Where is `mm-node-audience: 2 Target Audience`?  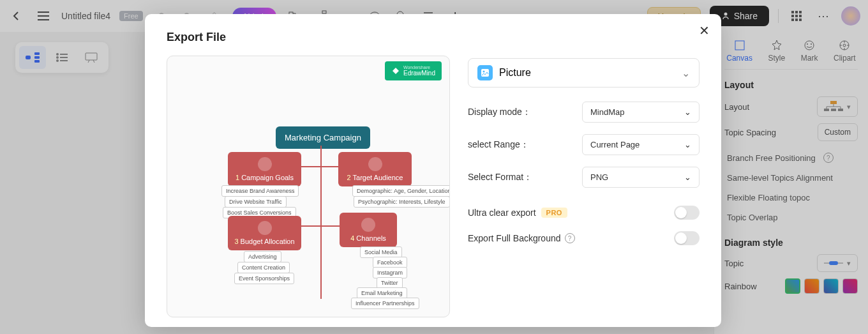 mm-node-audience: 2 Target Audience is located at coordinates (375, 169).